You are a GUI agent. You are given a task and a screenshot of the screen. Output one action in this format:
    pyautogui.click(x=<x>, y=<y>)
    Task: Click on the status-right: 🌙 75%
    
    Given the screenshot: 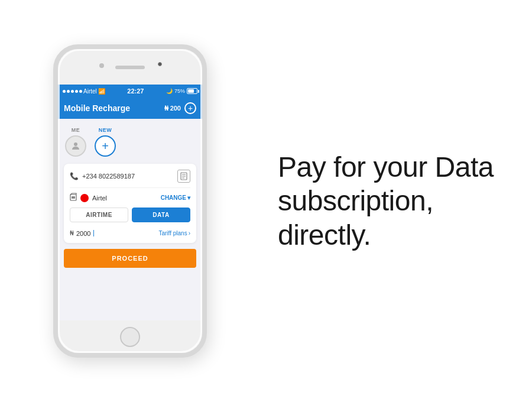 What is the action you would take?
    pyautogui.click(x=182, y=91)
    